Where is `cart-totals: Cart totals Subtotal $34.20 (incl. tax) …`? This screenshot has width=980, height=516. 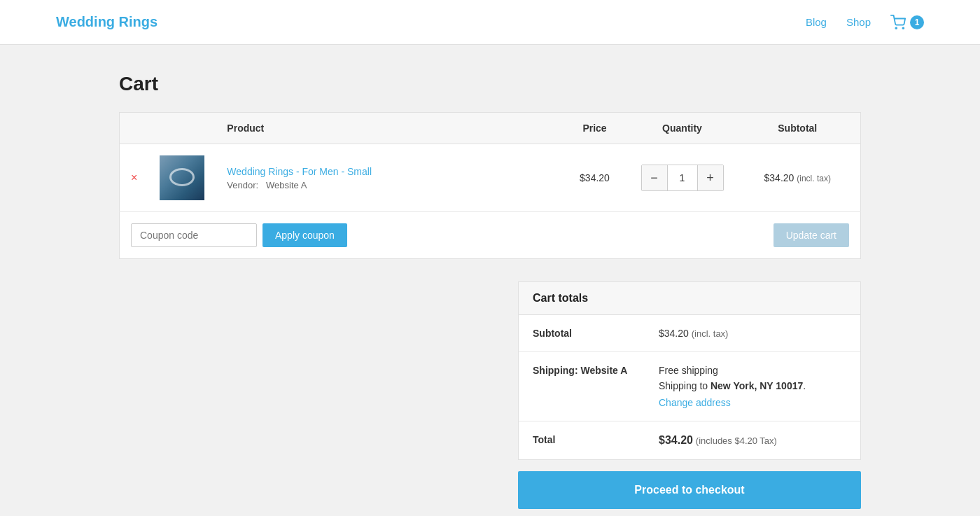
cart-totals: Cart totals Subtotal $34.20 (incl. tax) … is located at coordinates (690, 371).